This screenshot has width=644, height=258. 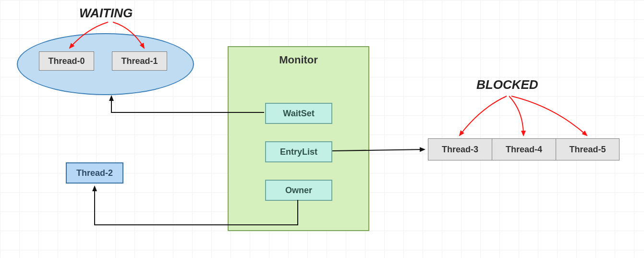 I want to click on arrow-blocked-to-thread5, so click(x=549, y=116).